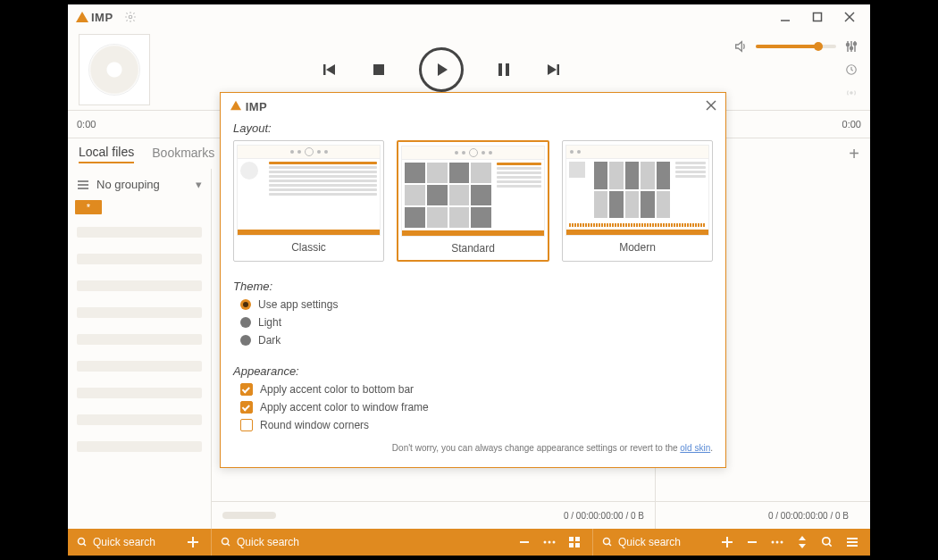 This screenshot has height=560, width=938. Describe the element at coordinates (473, 129) in the screenshot. I see `layout-section-label: Layout:` at that location.